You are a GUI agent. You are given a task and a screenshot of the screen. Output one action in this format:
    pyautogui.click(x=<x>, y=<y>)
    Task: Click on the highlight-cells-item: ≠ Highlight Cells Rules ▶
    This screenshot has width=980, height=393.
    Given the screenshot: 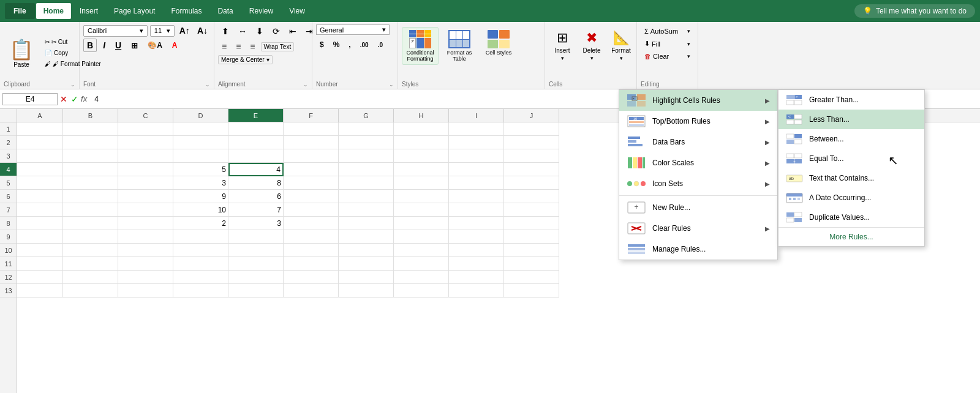 What is the action you would take?
    pyautogui.click(x=698, y=100)
    